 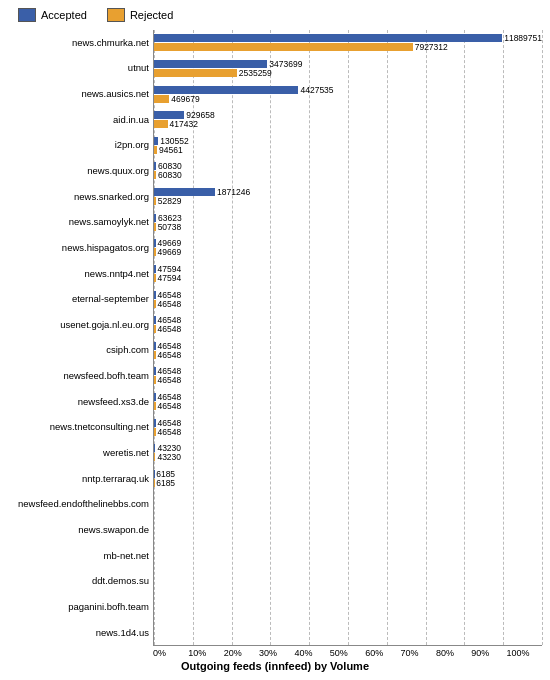 I want to click on x-tick: 90%, so click(x=488, y=653).